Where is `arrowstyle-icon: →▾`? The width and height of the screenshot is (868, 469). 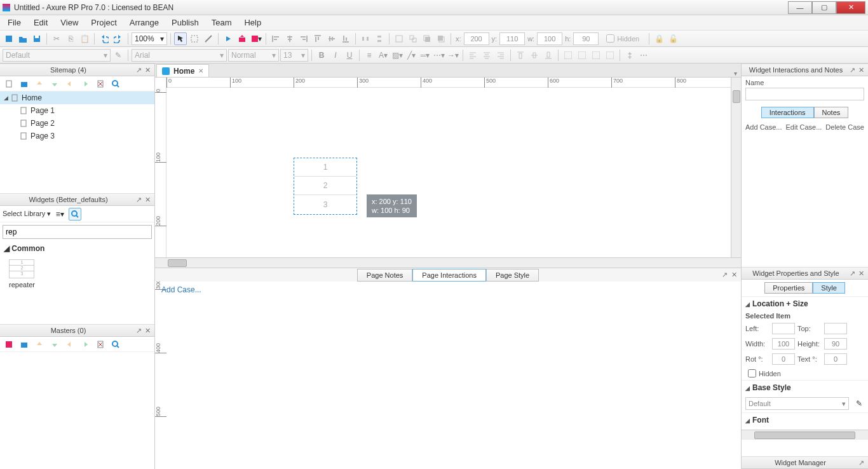
arrowstyle-icon: →▾ is located at coordinates (453, 55).